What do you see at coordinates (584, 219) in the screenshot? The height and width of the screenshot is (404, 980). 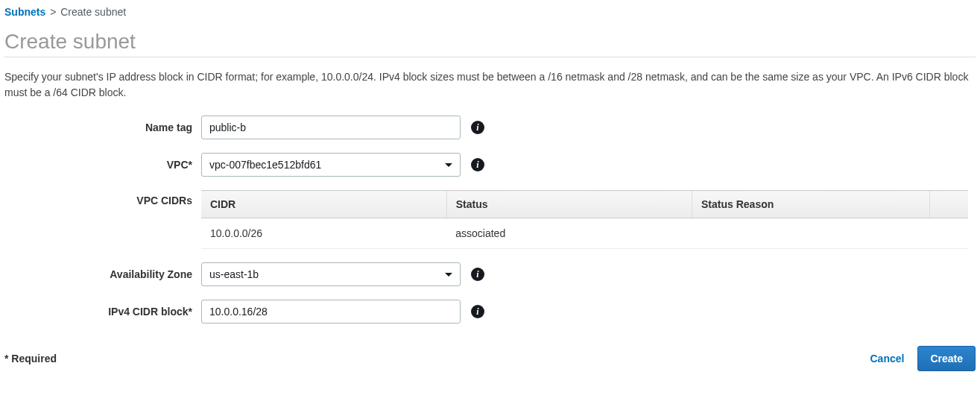 I see `vpc-cidrs-table: CIDR Status Status Reason 10.0.0.0/26 as…` at bounding box center [584, 219].